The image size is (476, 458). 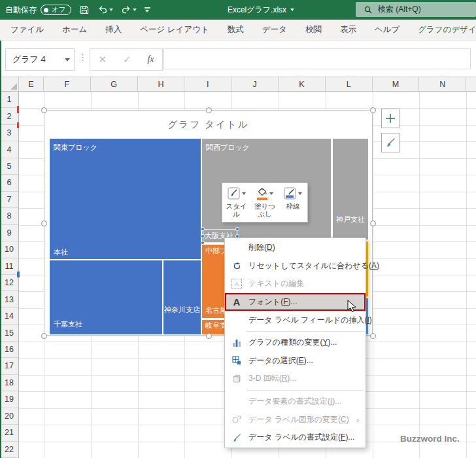 I want to click on context-menu-item: データの選択(E)..., so click(x=296, y=361).